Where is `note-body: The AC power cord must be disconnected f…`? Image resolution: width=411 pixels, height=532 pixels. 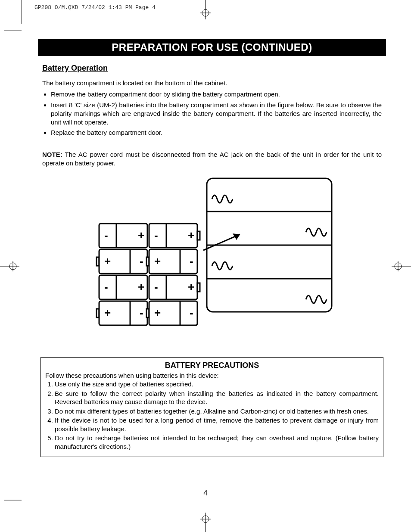
note-body: The AC power cord must be disconnected f… is located at coordinates (212, 159).